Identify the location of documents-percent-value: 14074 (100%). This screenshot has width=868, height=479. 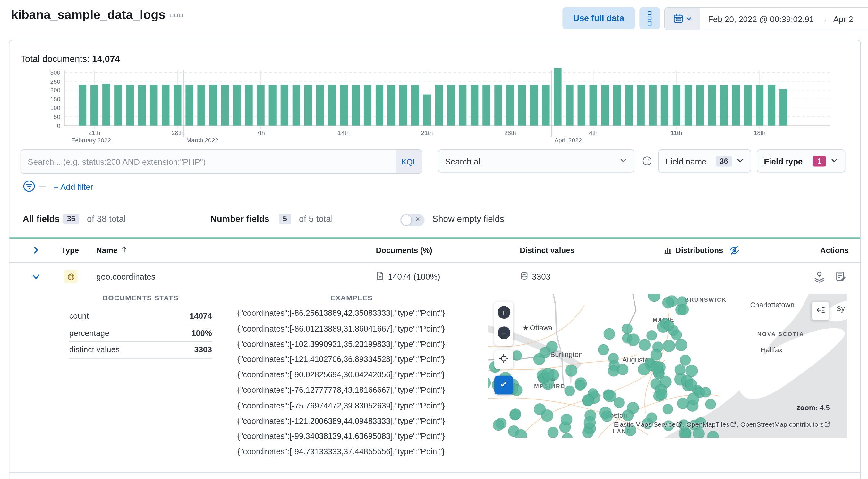
(414, 276).